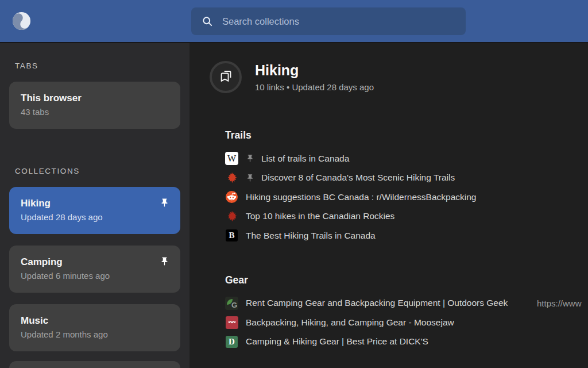 This screenshot has height=368, width=588. Describe the element at coordinates (559, 304) in the screenshot. I see `link-url-preview: https://www` at that location.